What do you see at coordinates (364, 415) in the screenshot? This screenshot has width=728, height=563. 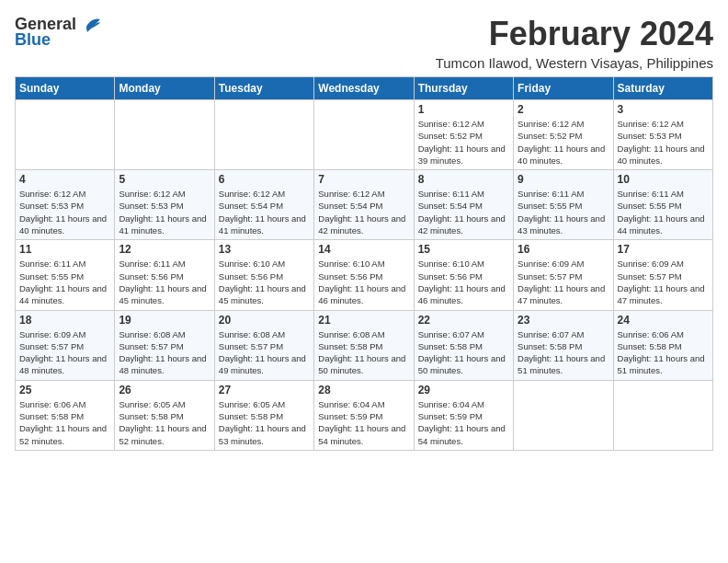 I see `calendar-cell: 28Sunrise: 6:04 AMSunset: 5:59 PMDayligh…` at bounding box center [364, 415].